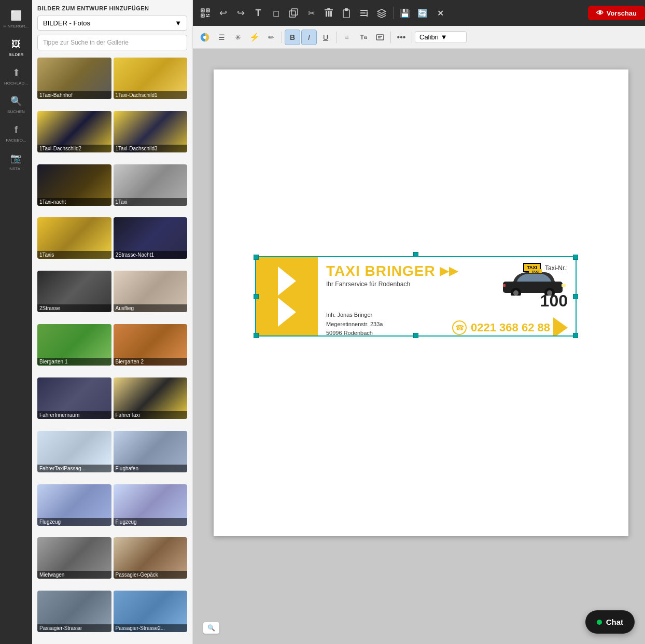 The height and width of the screenshot is (644, 645). I want to click on thumbnail-strasse-nacht1: 2Strasse-Nacht1, so click(150, 238).